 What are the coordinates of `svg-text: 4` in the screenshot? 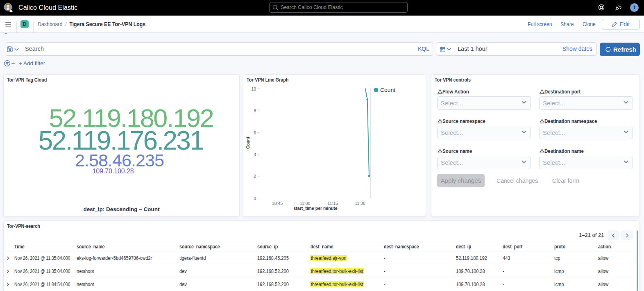 It's located at (255, 155).